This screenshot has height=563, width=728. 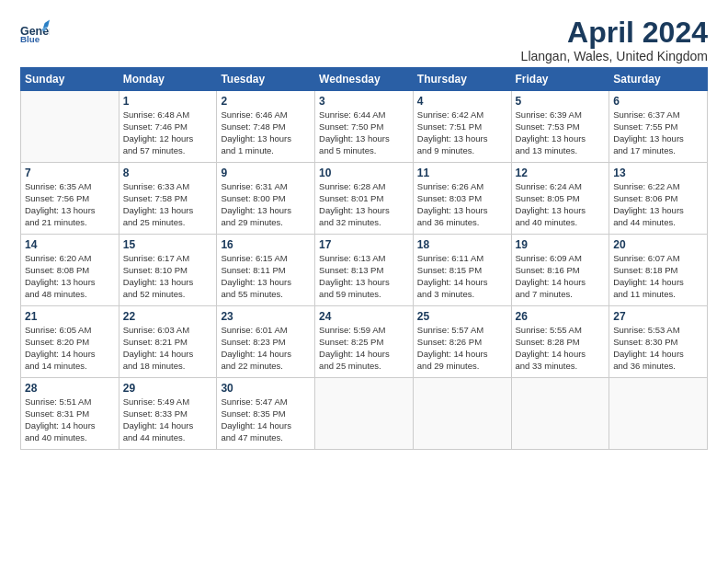 I want to click on day-info: Sunrise: 6:37 AM Sunset: 7:55 PM Dayligh…, so click(x=658, y=132).